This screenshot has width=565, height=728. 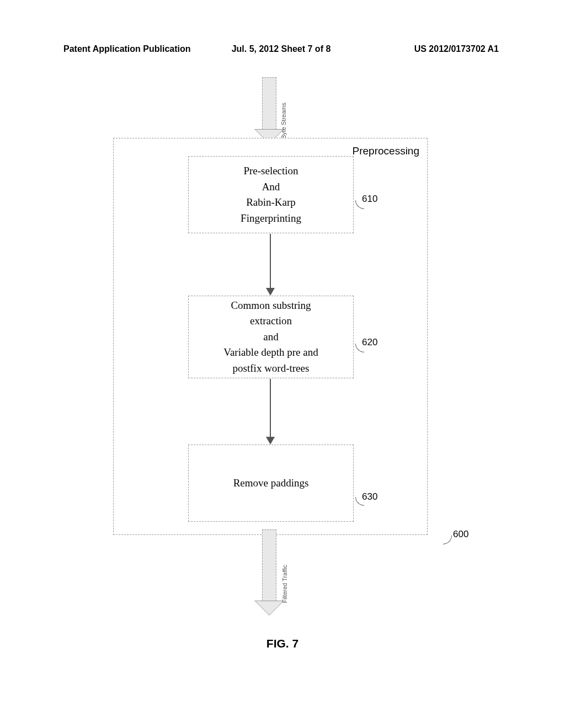 I want to click on header-left: Patent Application Publication, so click(x=136, y=49).